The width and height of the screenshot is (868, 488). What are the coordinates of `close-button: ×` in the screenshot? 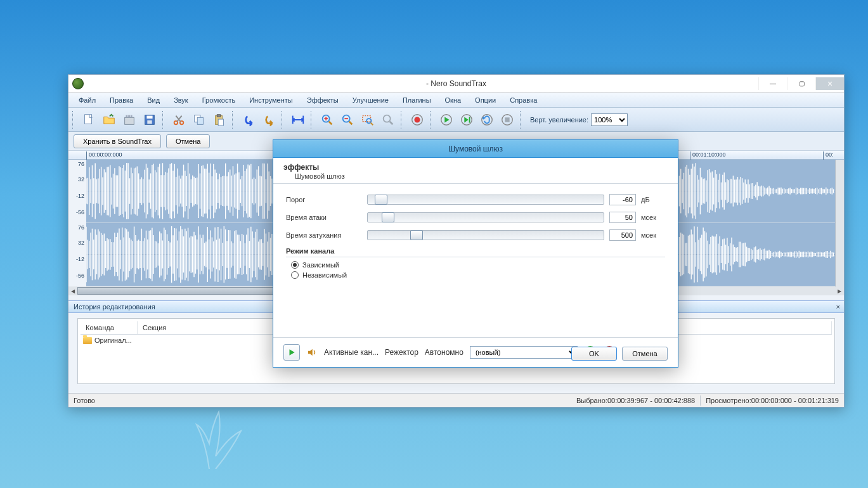 It's located at (829, 84).